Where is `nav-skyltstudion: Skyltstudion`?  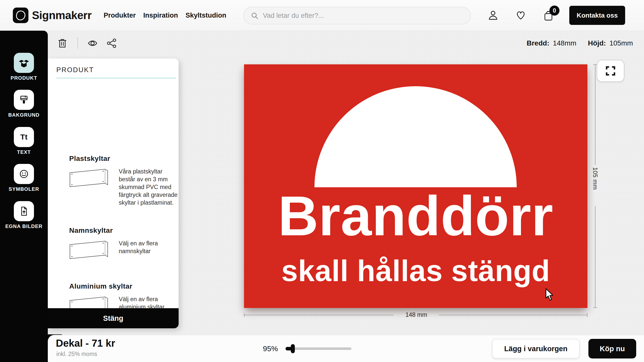 nav-skyltstudion: Skyltstudion is located at coordinates (206, 16).